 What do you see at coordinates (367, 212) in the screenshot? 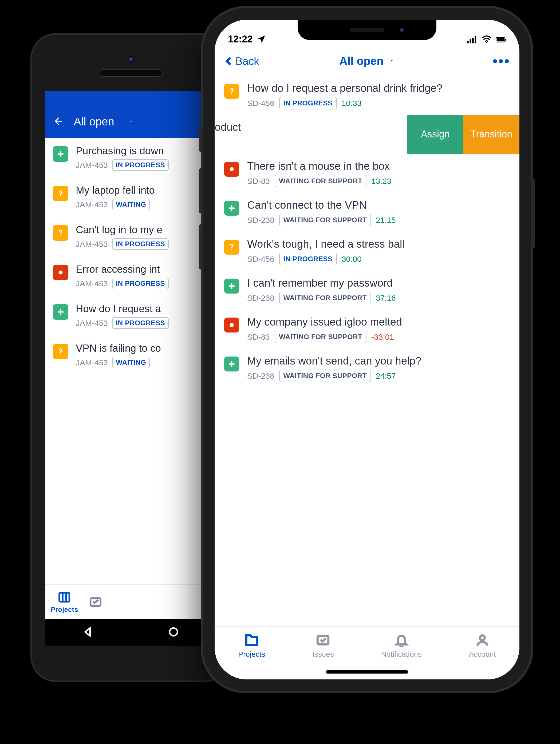
I see `issue-row: Can't connect to the VPN SD-238 WAITING …` at bounding box center [367, 212].